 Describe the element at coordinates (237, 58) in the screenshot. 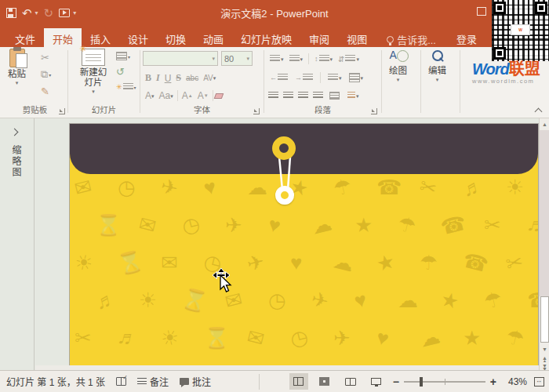

I see `font-size-combobox: 80 ▾` at that location.